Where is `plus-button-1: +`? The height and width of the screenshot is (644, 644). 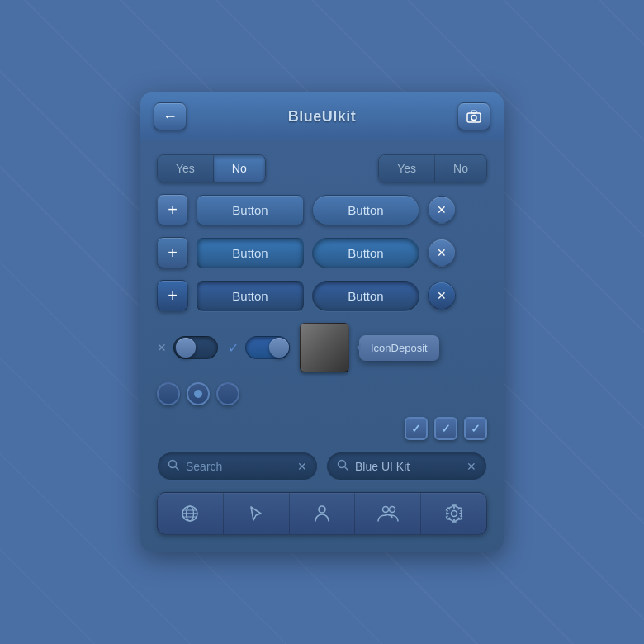 plus-button-1: + is located at coordinates (173, 210).